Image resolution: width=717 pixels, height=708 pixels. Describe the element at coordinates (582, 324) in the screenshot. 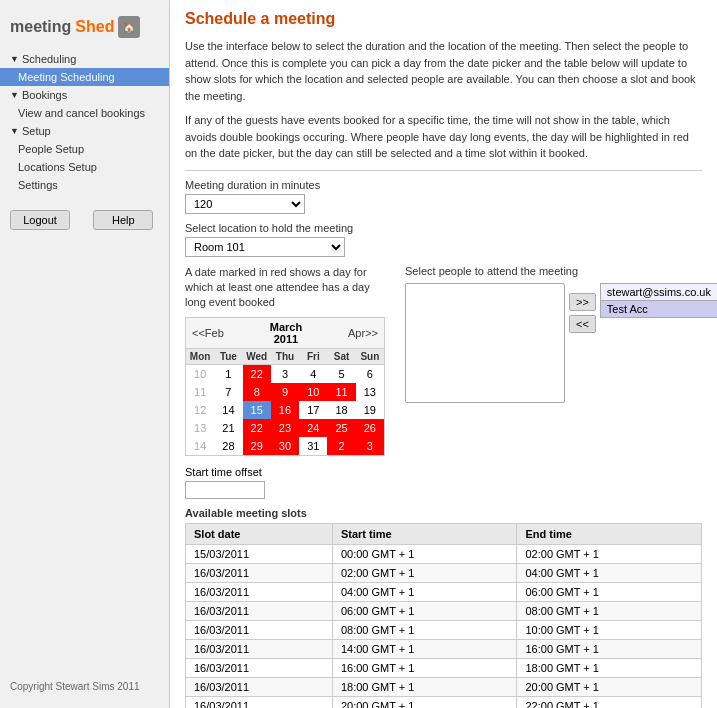

I see `move-left-button: <<` at that location.